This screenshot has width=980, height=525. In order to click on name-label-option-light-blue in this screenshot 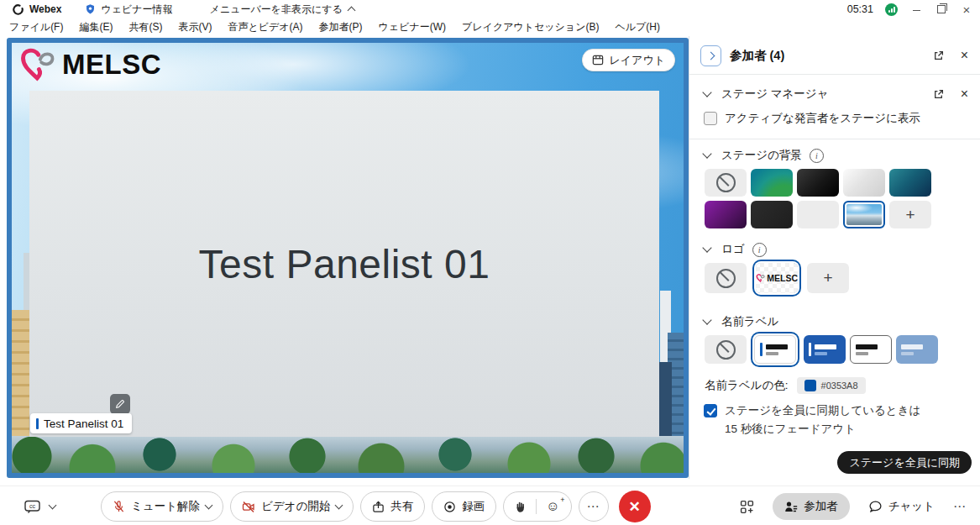, I will do `click(917, 349)`.